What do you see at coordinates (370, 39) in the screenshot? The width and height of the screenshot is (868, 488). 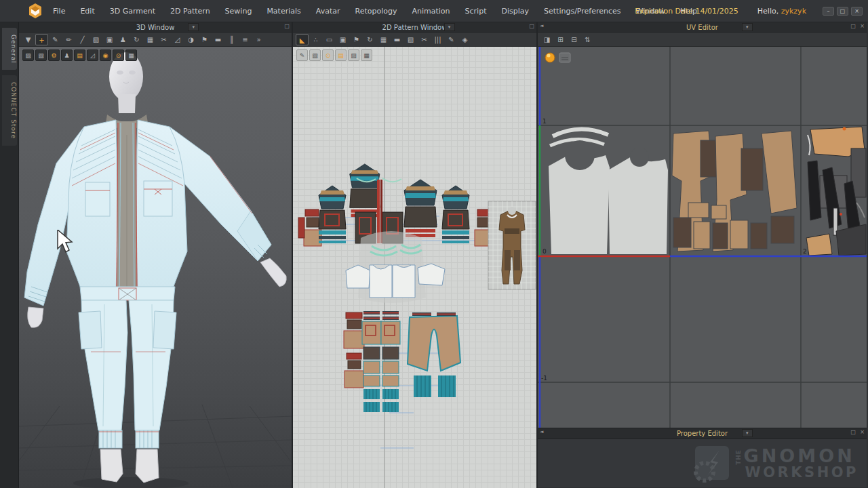 I see `rotate-2d-icon: ↻` at bounding box center [370, 39].